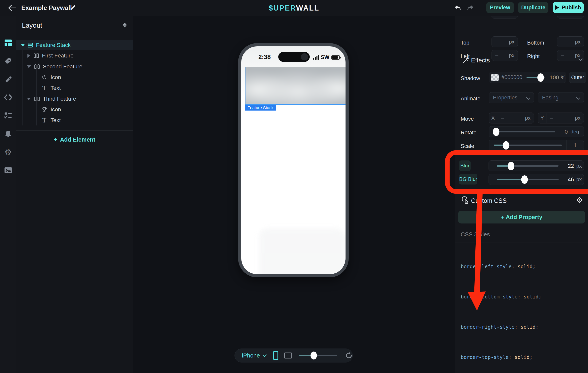 This screenshot has width=588, height=373. Describe the element at coordinates (527, 180) in the screenshot. I see `bg-blur-slider` at that location.